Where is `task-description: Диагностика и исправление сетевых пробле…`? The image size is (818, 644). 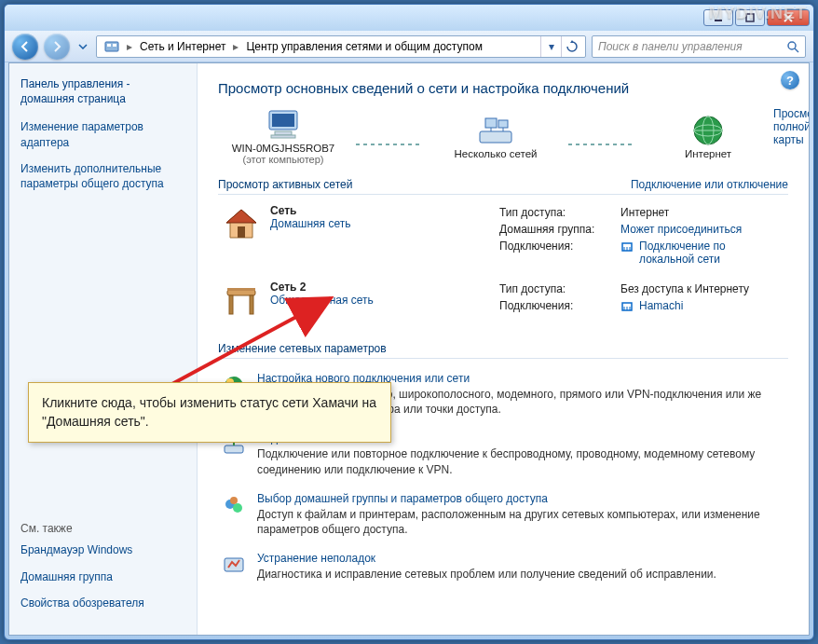 task-description: Диагностика и исправление сетевых пробле… is located at coordinates (486, 574).